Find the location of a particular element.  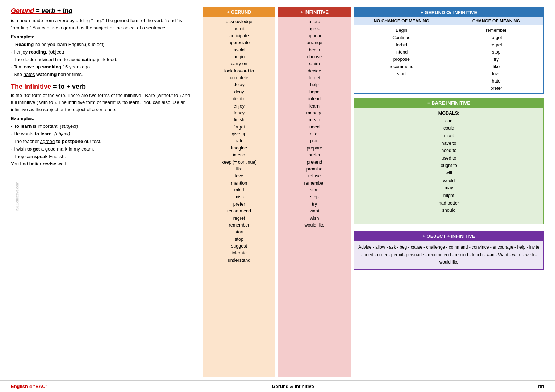

inf-example-5: - They can speak English. - is located at coordinates (101, 157).